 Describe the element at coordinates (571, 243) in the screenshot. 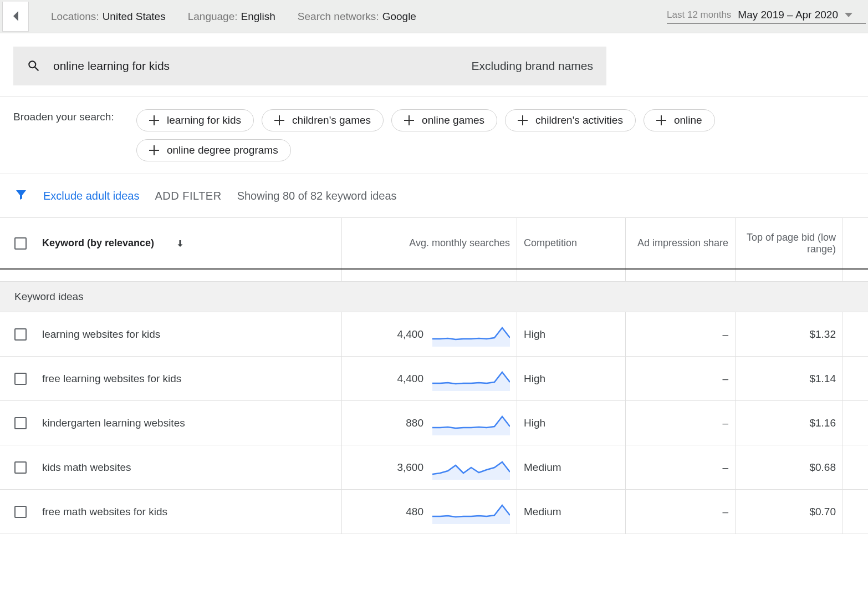

I see `col-competition-header: Competition` at that location.